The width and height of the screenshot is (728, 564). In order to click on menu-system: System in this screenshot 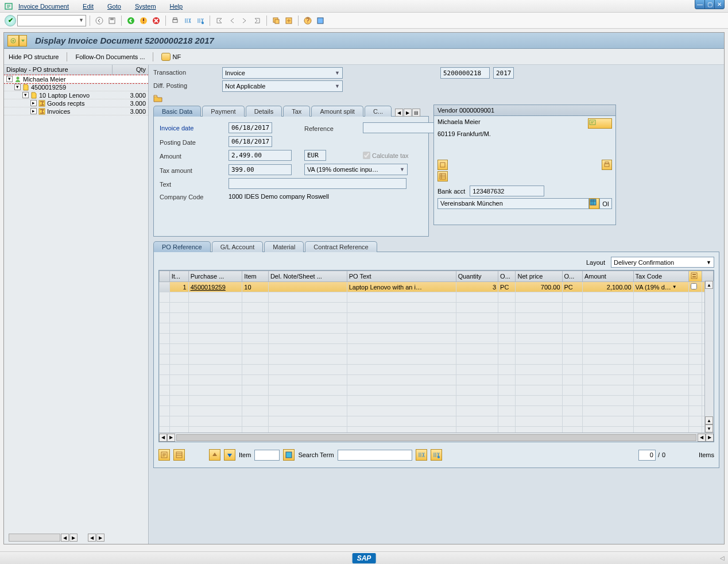, I will do `click(146, 6)`.